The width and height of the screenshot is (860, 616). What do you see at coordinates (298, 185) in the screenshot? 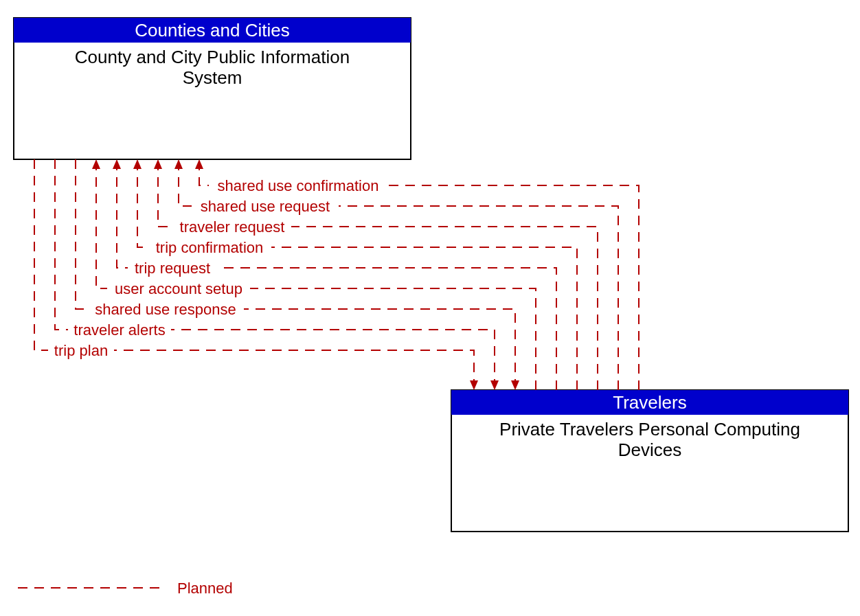
I see `flow-label-text: shared use confirmation` at bounding box center [298, 185].